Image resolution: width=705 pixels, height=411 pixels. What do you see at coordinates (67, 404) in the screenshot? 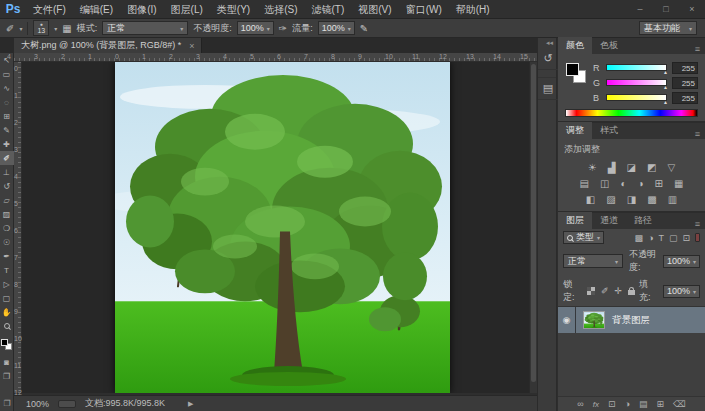
I see `horizontal-scrollbar` at bounding box center [67, 404].